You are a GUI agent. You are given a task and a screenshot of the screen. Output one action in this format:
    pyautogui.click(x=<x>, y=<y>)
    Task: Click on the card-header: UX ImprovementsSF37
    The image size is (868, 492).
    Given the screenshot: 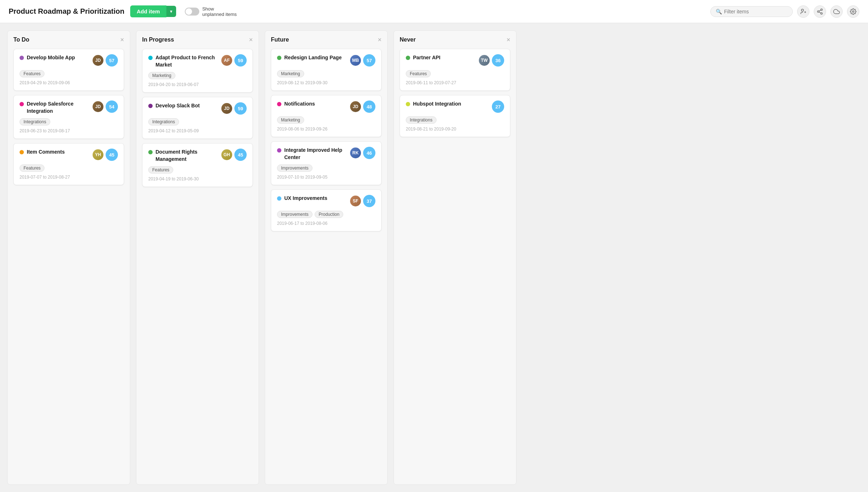 What is the action you would take?
    pyautogui.click(x=326, y=201)
    